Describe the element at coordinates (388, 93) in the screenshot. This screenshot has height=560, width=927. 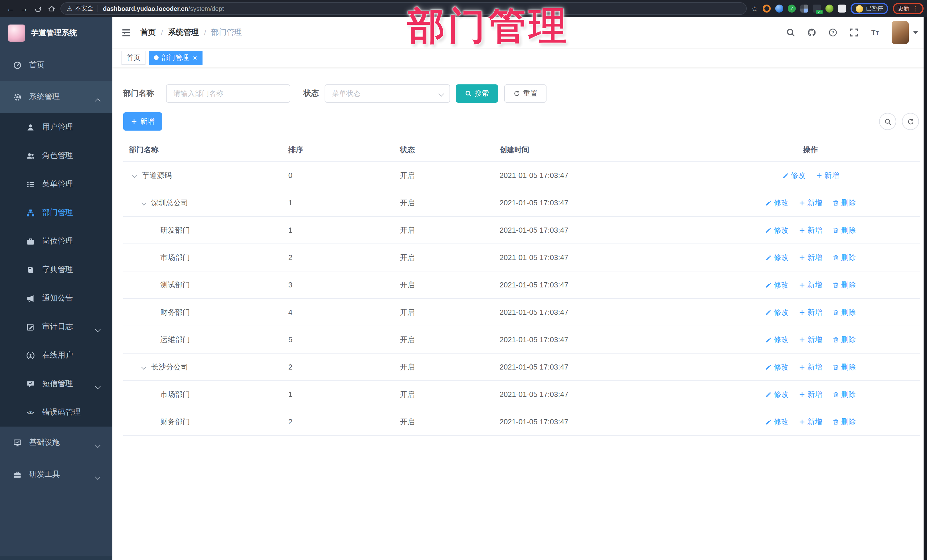
I see `status-select-input` at that location.